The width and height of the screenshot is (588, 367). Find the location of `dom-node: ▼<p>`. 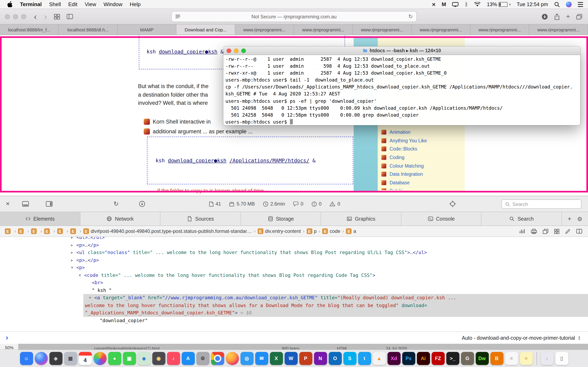

dom-node: ▼<p> is located at coordinates (294, 267).